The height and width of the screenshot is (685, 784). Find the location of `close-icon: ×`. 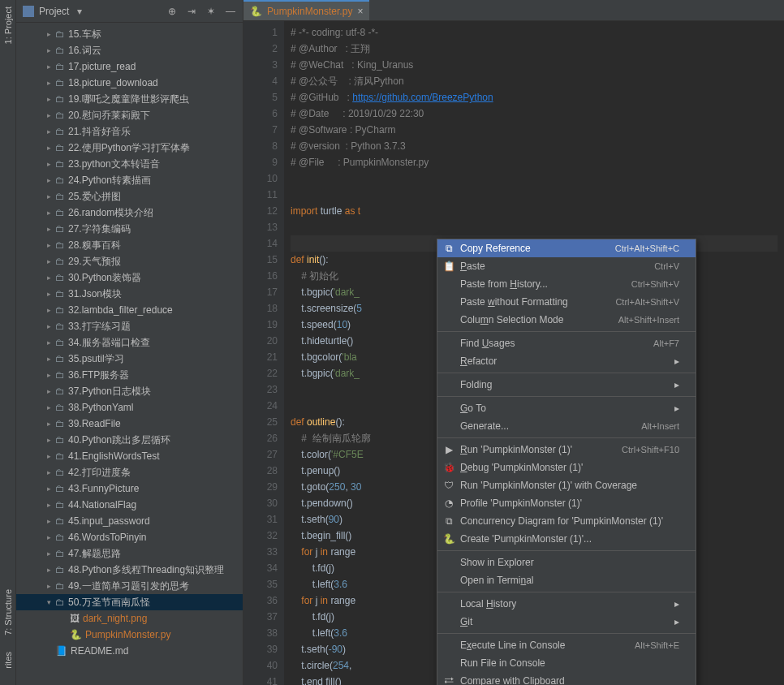

close-icon: × is located at coordinates (360, 11).